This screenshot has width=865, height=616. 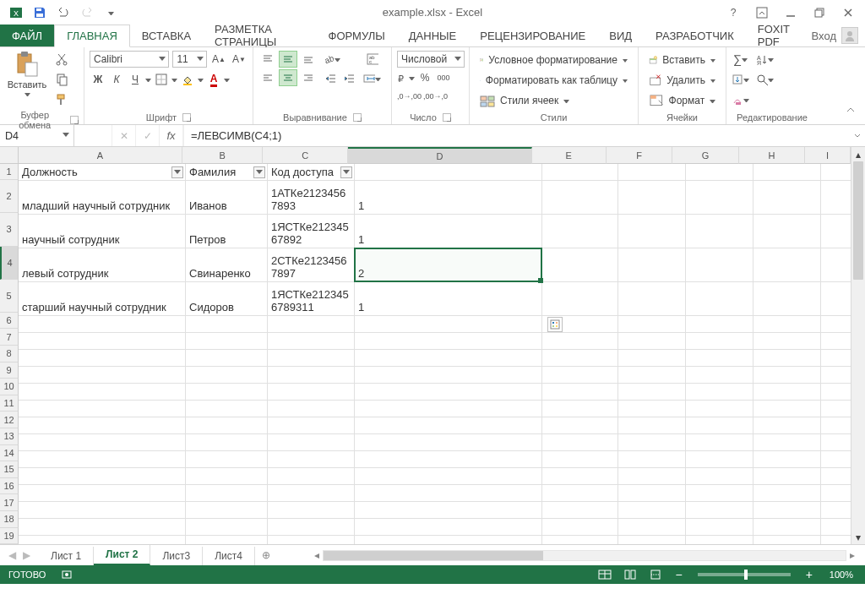 What do you see at coordinates (554, 101) in the screenshot?
I see `cell-styles-button: Стили ячеек` at bounding box center [554, 101].